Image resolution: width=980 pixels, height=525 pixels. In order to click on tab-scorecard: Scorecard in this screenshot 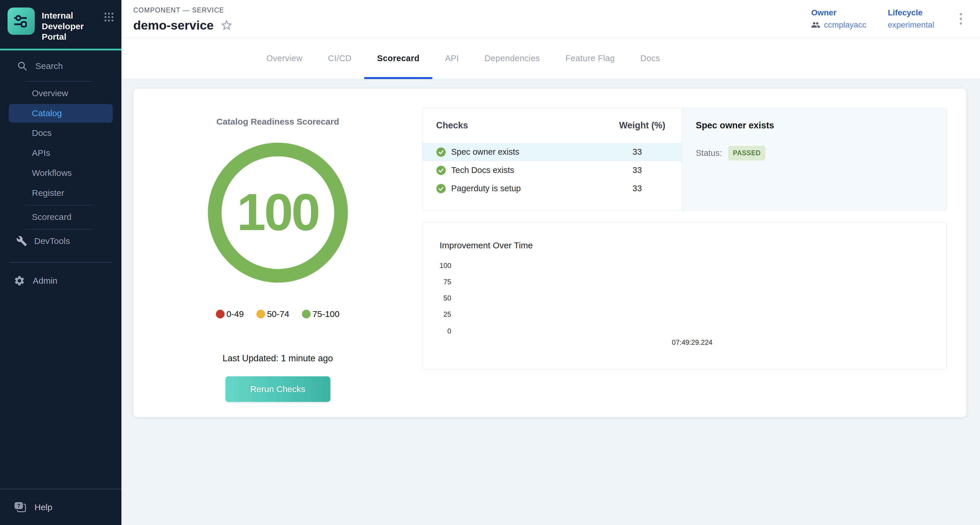, I will do `click(398, 58)`.